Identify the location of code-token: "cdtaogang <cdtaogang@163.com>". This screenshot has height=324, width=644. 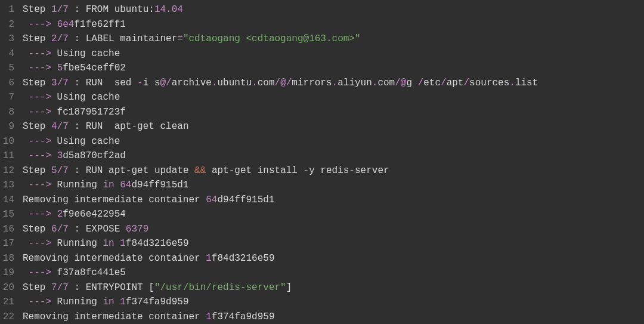
(272, 39).